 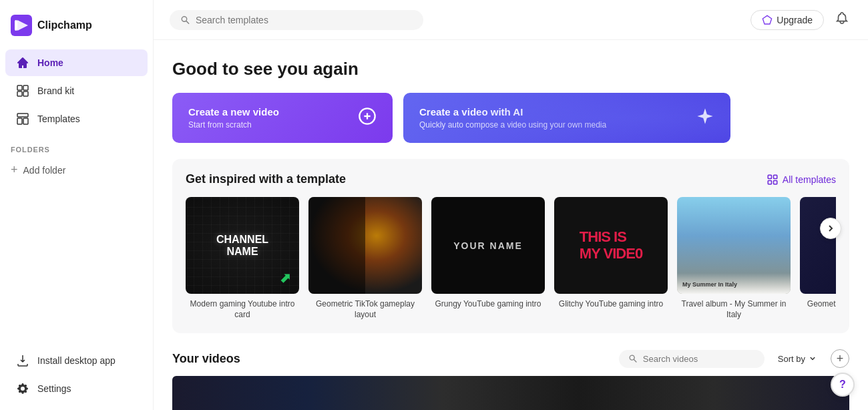 I want to click on topbar-right: Upgrade, so click(x=801, y=20).